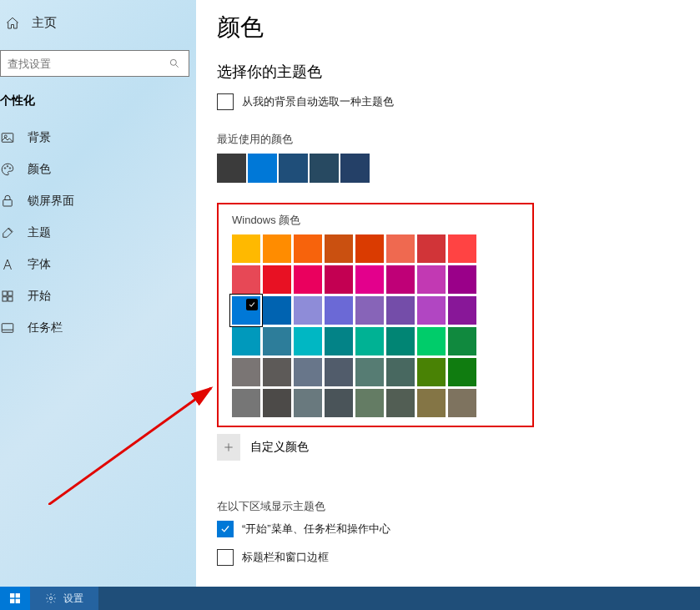 The image size is (700, 610). Describe the element at coordinates (225, 102) in the screenshot. I see `auto-accent-checkbox` at that location.